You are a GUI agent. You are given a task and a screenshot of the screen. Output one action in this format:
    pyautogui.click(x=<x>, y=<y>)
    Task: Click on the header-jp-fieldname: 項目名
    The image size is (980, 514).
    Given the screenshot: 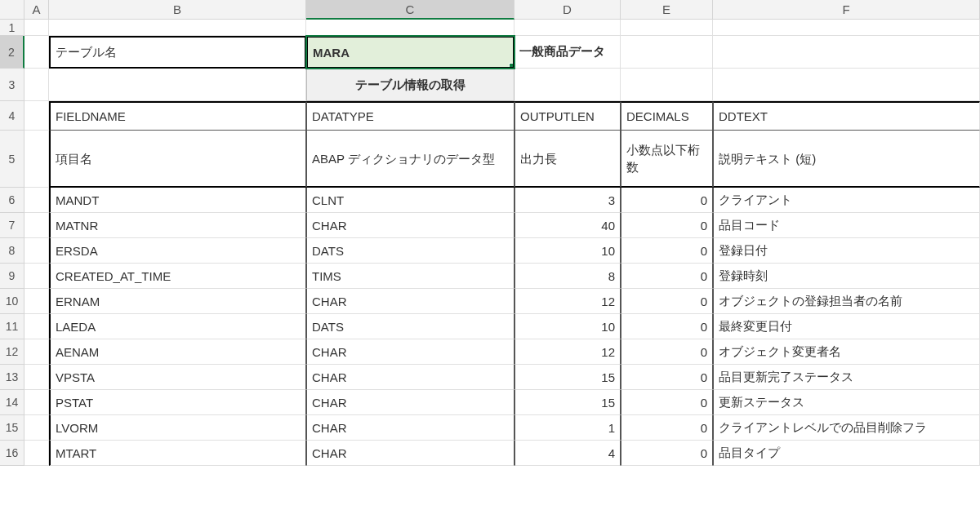 What is the action you would take?
    pyautogui.click(x=178, y=159)
    